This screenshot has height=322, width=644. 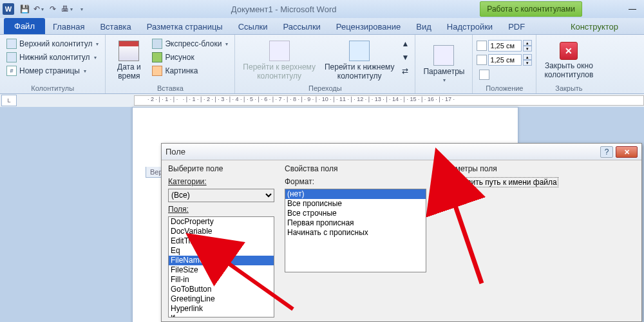 I want to click on contextual-tab-label: Работа с колонтитулами, so click(x=531, y=9).